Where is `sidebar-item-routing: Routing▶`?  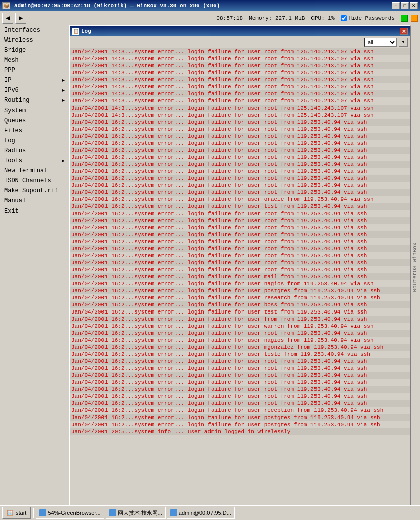
sidebar-item-routing: Routing▶ is located at coordinates (34, 100).